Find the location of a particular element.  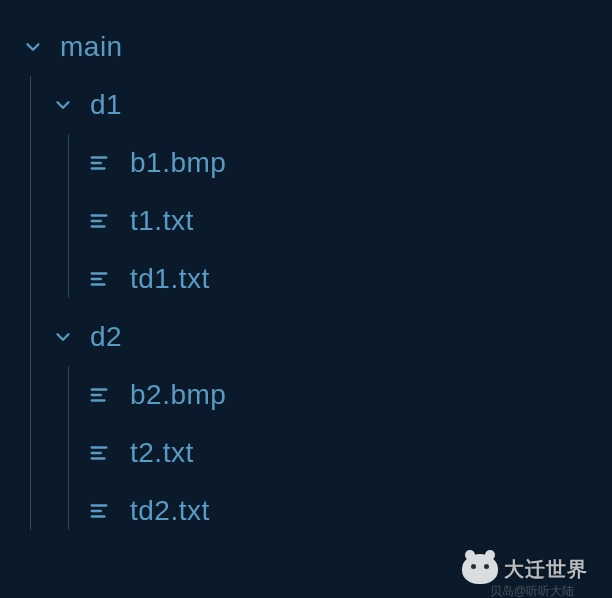

file-label: t2.txt is located at coordinates (162, 453).